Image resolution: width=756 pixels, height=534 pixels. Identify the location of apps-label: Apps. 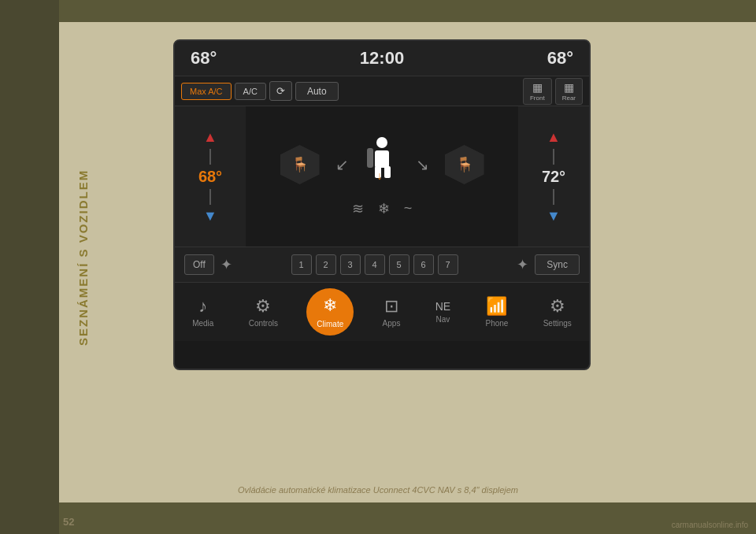
(392, 323).